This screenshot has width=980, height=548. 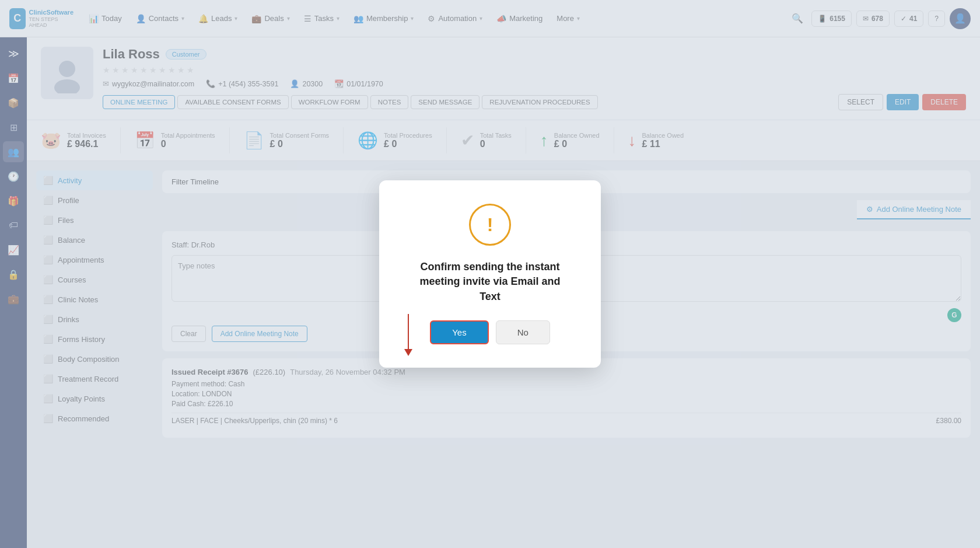 I want to click on arrow-line, so click(x=408, y=331).